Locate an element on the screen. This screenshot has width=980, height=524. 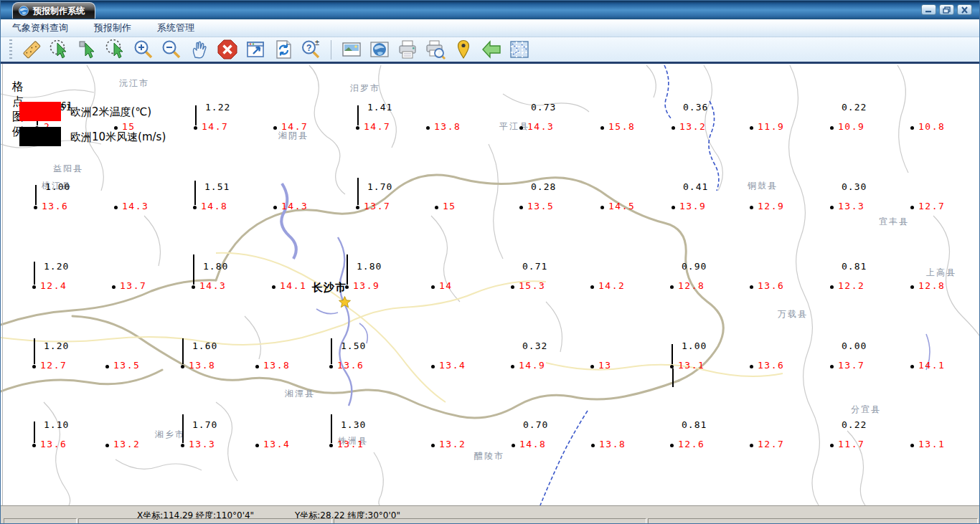
wind-speed-value: 0.36 is located at coordinates (696, 108).